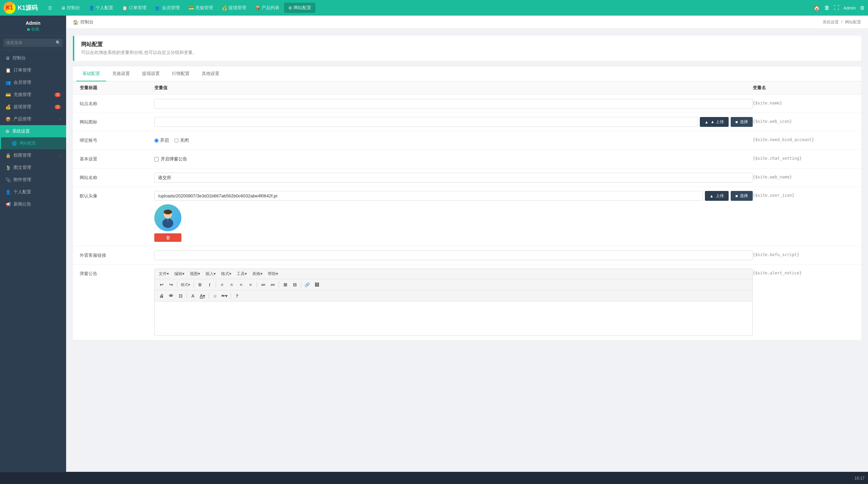  What do you see at coordinates (707, 122) in the screenshot?
I see `upload-icon-arrow: ▲` at bounding box center [707, 122].